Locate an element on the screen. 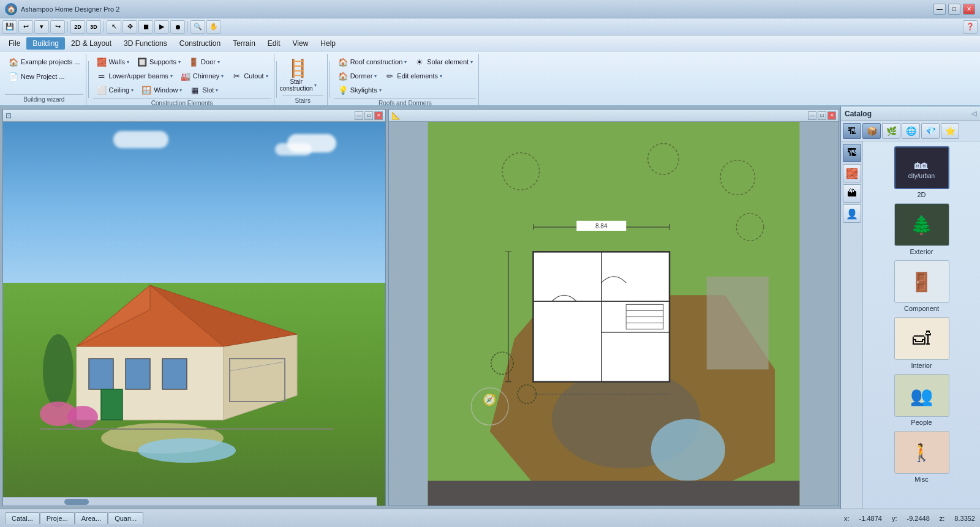 This screenshot has height=527, width=980. zoom-button: 🔍 is located at coordinates (198, 27).